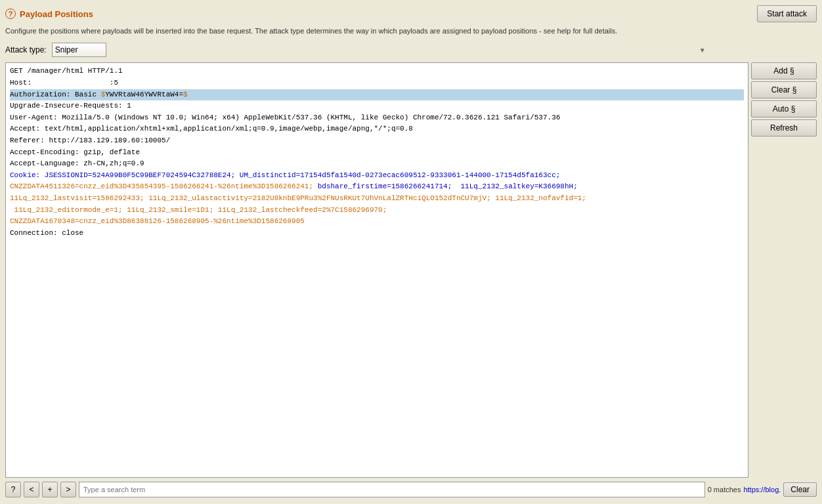  I want to click on attack-type-row: Attack type: Sniper Battering ram Pitchf…, so click(411, 50).